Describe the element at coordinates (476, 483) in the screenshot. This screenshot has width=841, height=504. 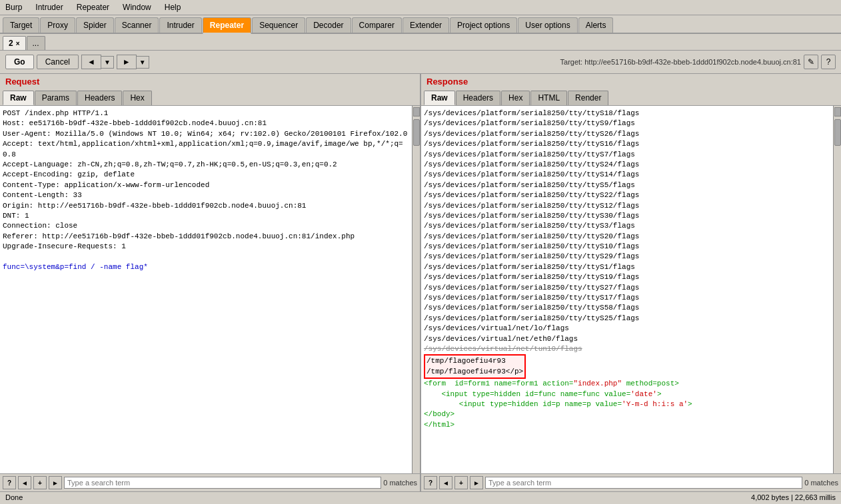
I see `search-next-right: ►` at that location.